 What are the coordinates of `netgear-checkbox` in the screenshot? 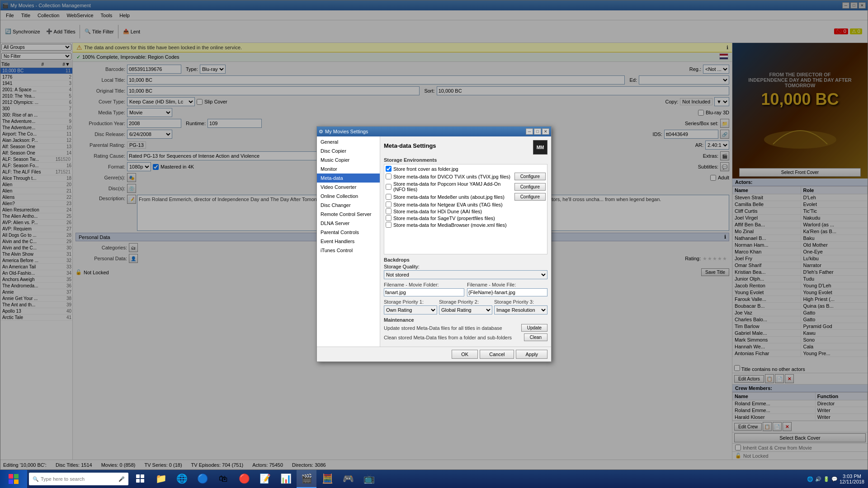 It's located at (389, 204).